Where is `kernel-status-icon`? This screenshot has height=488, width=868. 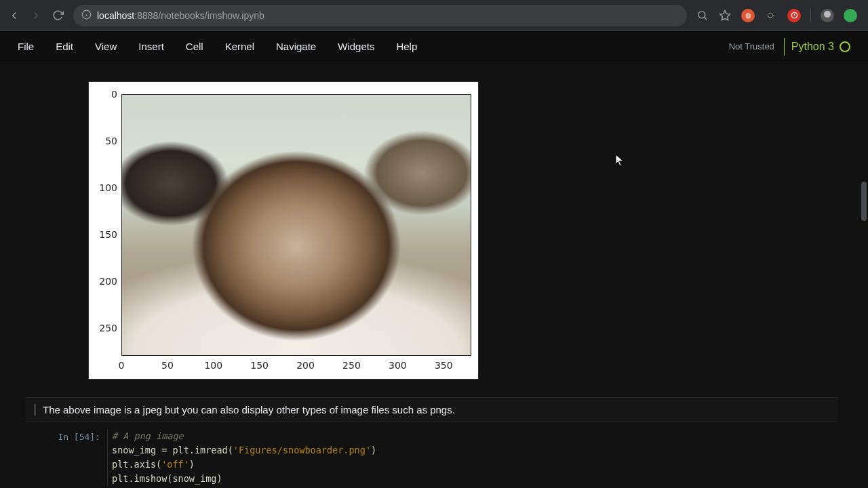 kernel-status-icon is located at coordinates (845, 47).